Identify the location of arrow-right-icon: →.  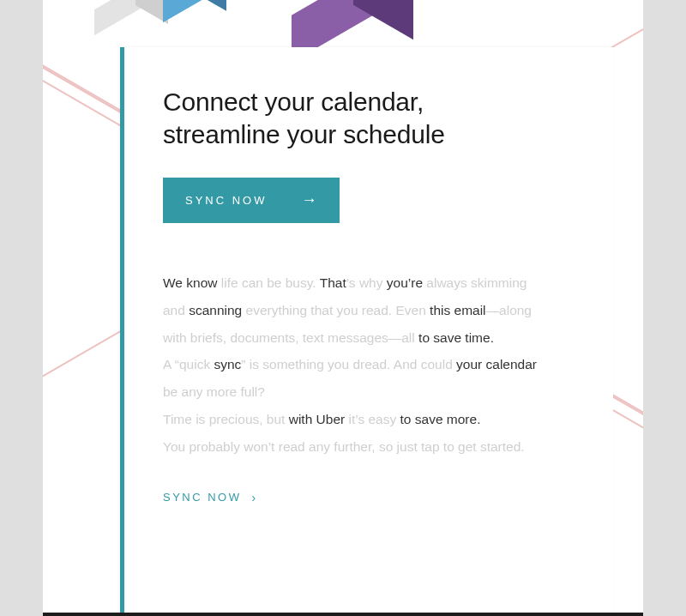
(310, 201).